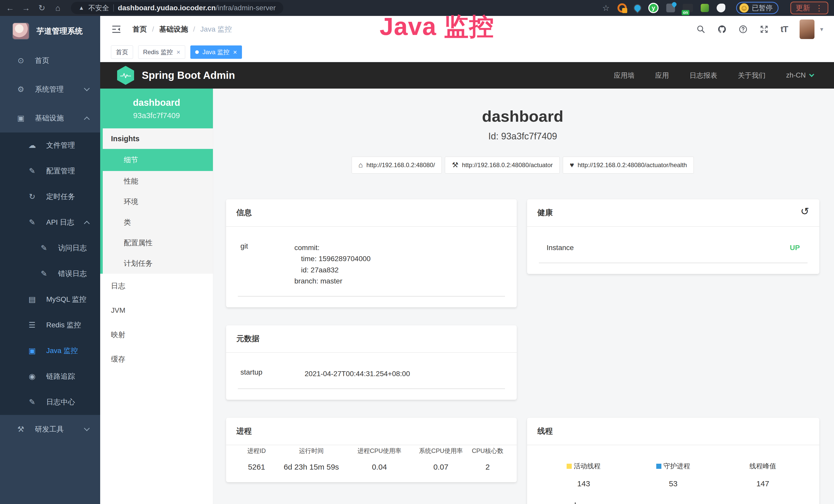  I want to click on timer-icon: ↻, so click(32, 197).